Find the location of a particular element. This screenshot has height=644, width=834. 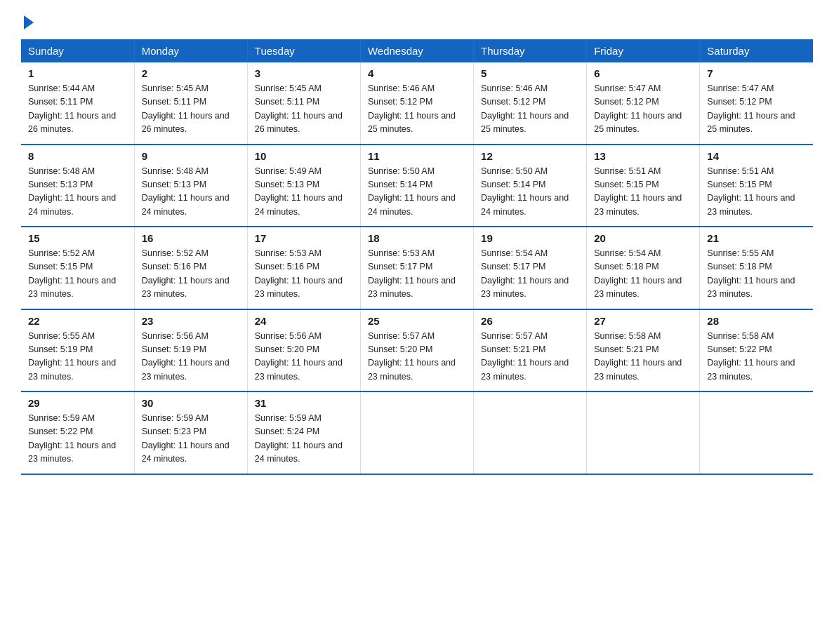

calendar-cell: 13 Sunrise: 5:51 AMSunset: 5:15 PMDaylig… is located at coordinates (643, 186).